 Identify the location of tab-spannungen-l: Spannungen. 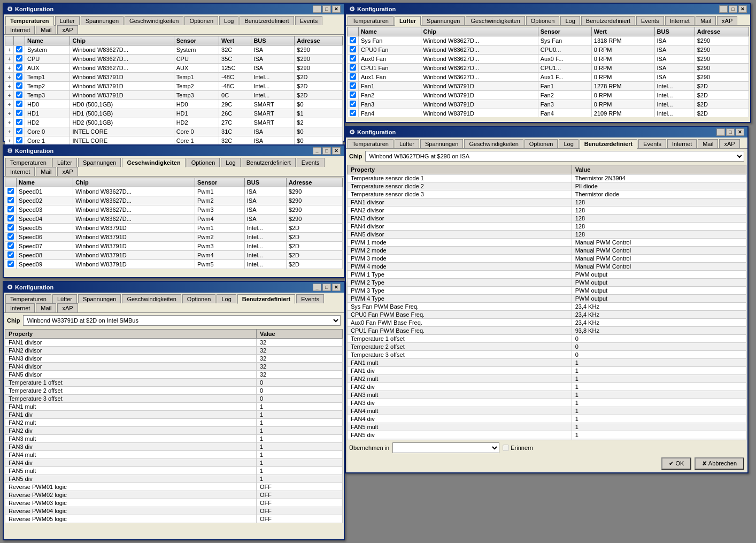
(443, 20).